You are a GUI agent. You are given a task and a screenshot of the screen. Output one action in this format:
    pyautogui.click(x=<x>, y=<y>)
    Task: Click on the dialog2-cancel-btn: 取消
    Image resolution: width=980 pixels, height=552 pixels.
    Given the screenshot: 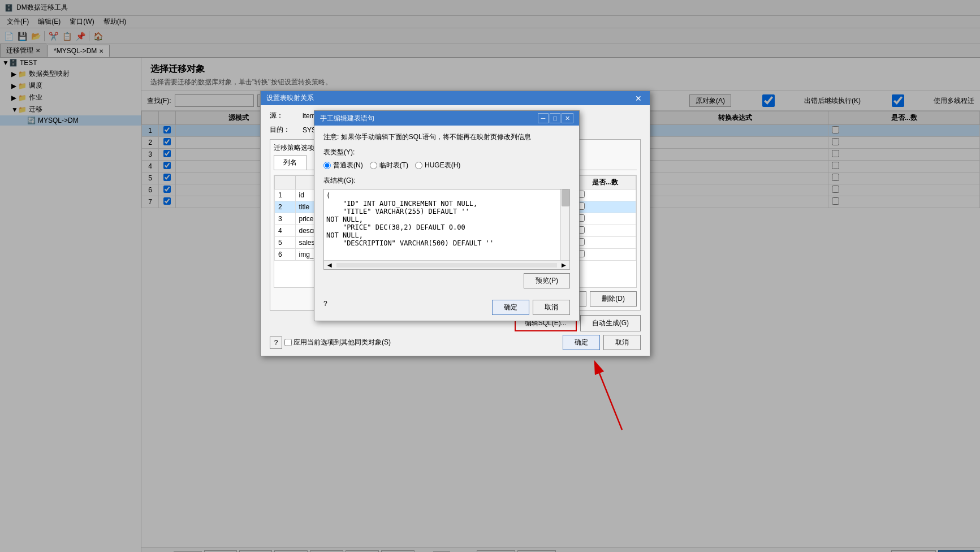 What is the action you would take?
    pyautogui.click(x=551, y=308)
    